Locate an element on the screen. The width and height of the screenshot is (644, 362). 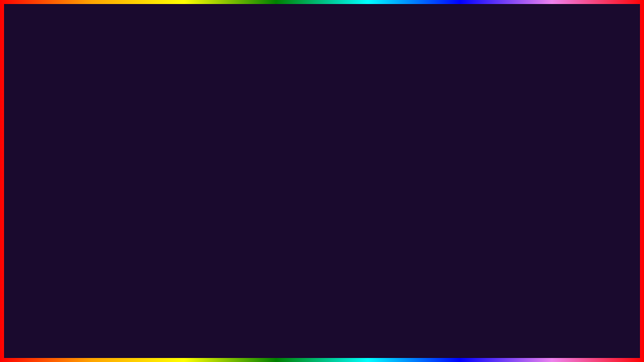
panel-item: Dex Explorer V2.txt is located at coordinates (557, 263).